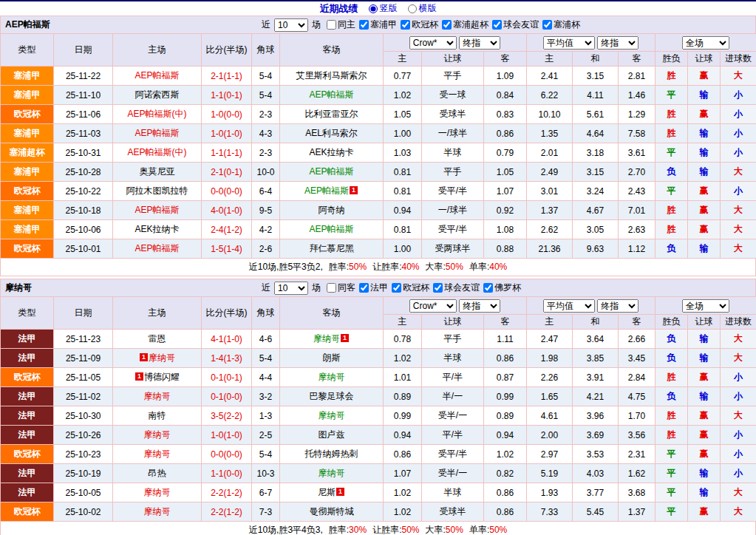  I want to click on home-team-cell: AEP帕福斯, so click(157, 134).